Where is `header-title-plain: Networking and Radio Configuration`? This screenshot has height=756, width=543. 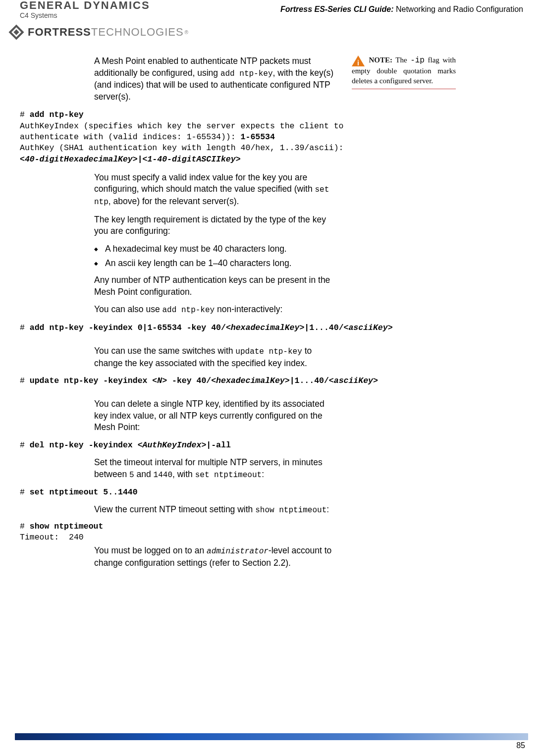
header-title-plain: Networking and Radio Configuration is located at coordinates (459, 9).